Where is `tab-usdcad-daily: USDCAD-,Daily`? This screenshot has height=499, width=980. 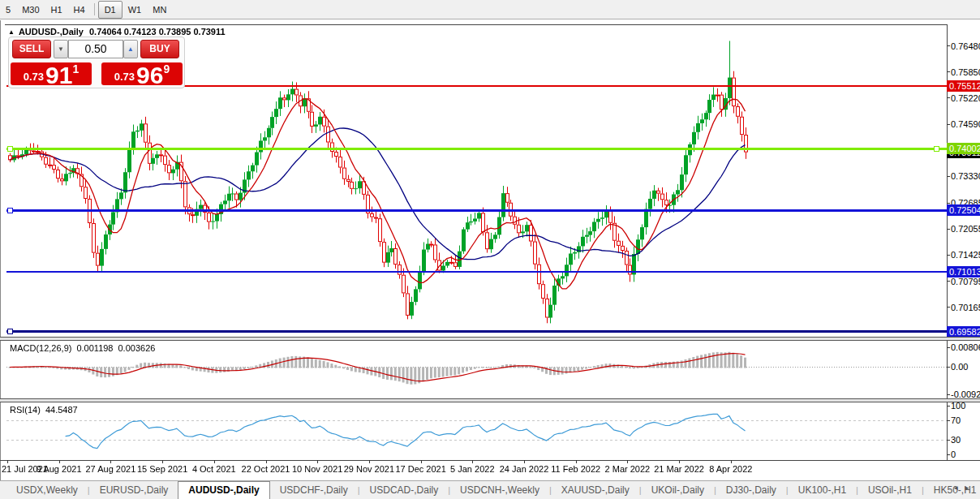 tab-usdcad-daily: USDCAD-,Daily is located at coordinates (404, 490).